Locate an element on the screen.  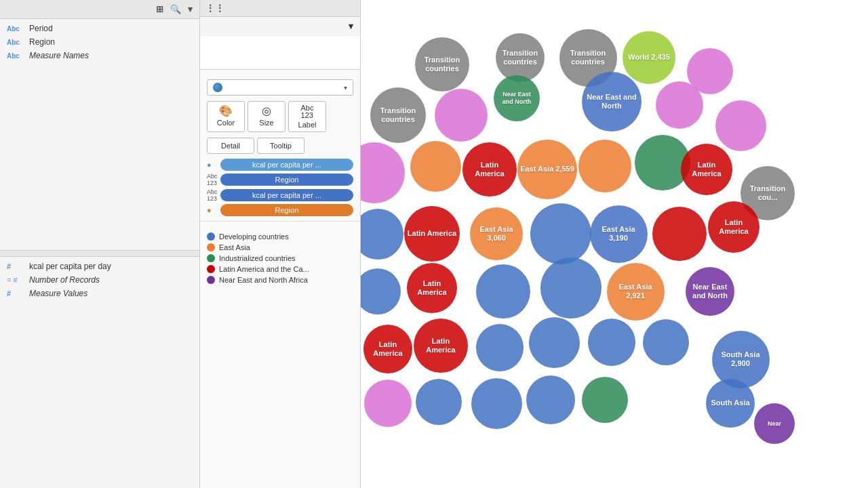
tooltip-label: Tooltip is located at coordinates (281, 146).